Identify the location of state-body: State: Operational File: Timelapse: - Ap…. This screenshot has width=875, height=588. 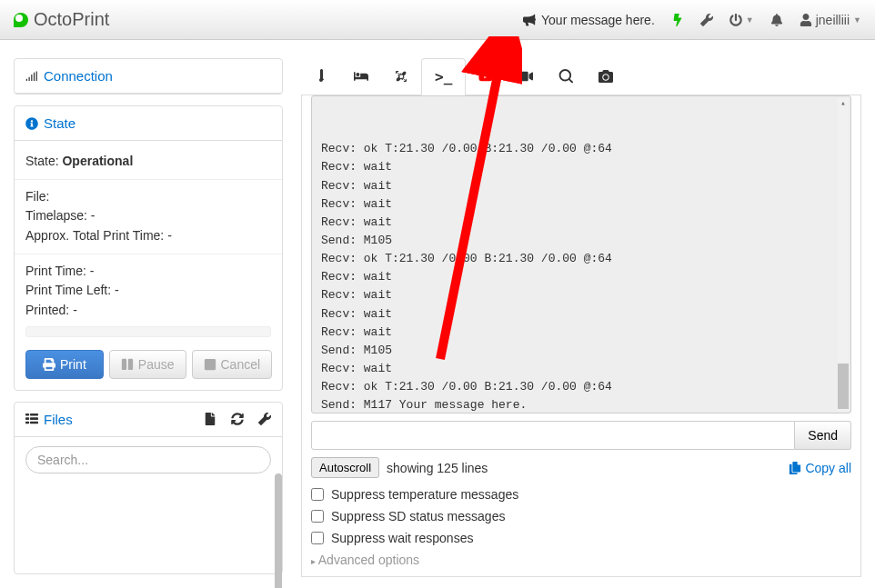
(148, 265).